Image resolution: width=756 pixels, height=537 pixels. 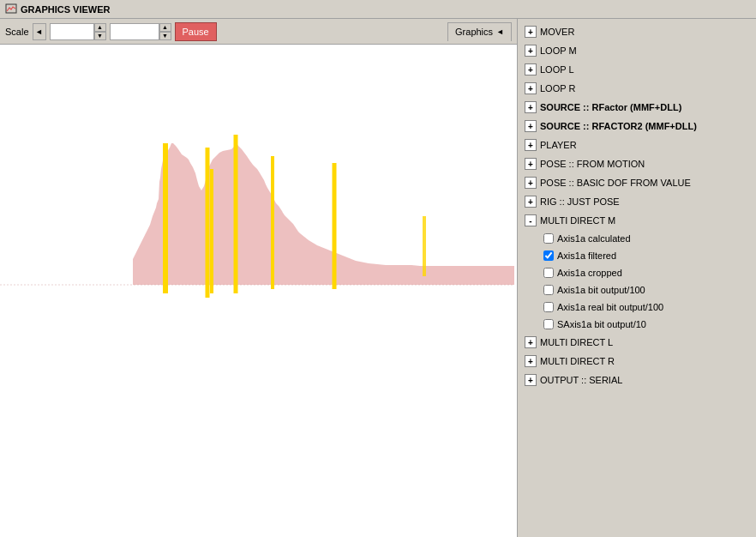 What do you see at coordinates (637, 202) in the screenshot?
I see `tree-item-rig-just-pose: +RIG :: JUST POSE` at bounding box center [637, 202].